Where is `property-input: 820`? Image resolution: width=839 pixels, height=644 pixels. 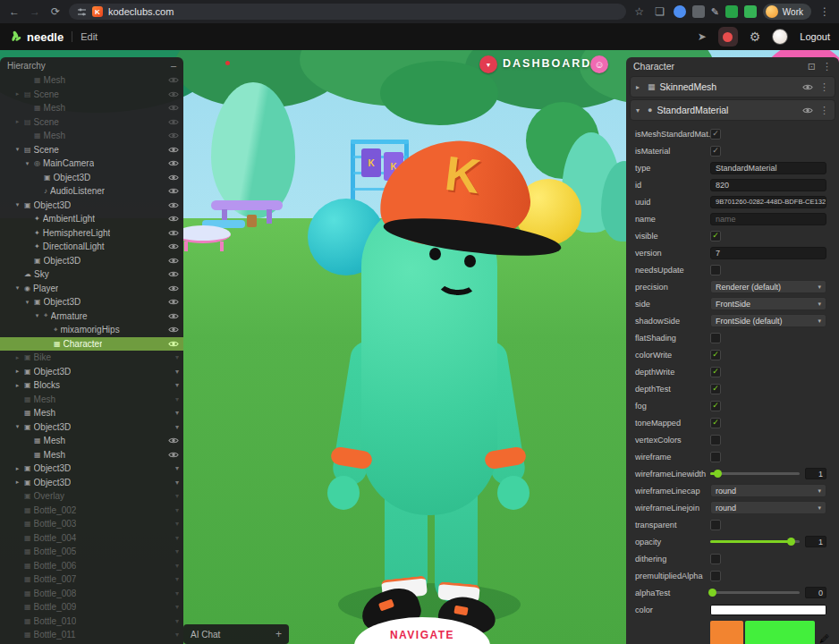 property-input: 820 is located at coordinates (768, 185).